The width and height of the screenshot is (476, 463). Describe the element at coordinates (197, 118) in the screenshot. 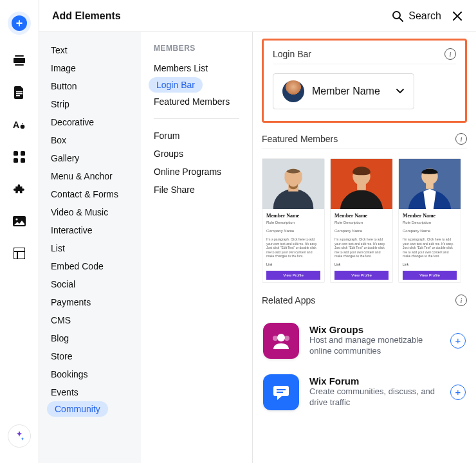

I see `subcategory-divider` at that location.